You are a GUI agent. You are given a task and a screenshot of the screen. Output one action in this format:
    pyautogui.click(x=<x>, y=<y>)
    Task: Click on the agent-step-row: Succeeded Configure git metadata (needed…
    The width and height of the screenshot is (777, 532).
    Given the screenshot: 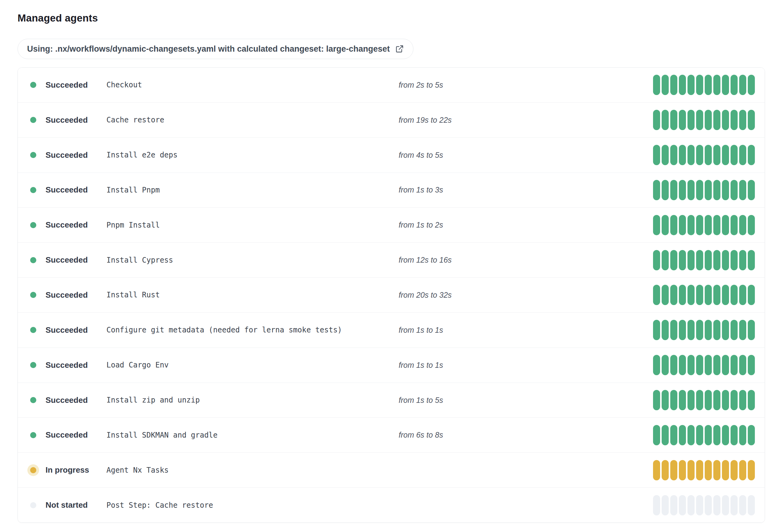 What is the action you would take?
    pyautogui.click(x=391, y=330)
    